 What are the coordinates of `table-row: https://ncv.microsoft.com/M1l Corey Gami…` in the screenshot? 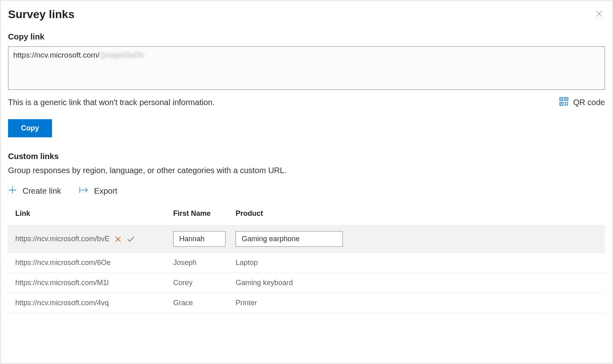 It's located at (306, 283).